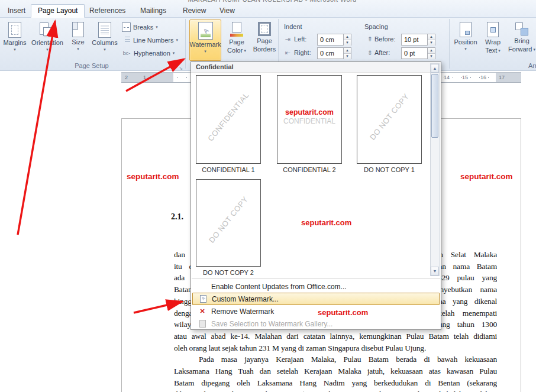 The height and width of the screenshot is (392, 536). Describe the element at coordinates (483, 77) in the screenshot. I see `ruler-number: 16` at that location.